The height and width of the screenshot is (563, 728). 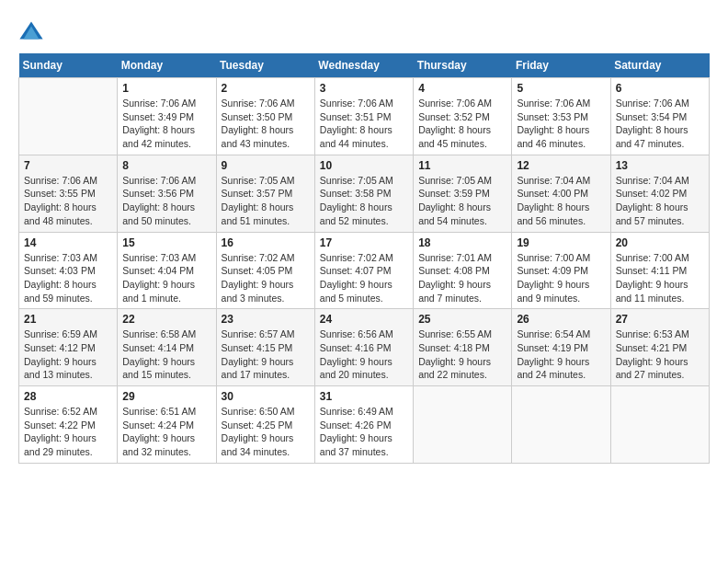 What do you see at coordinates (660, 319) in the screenshot?
I see `day-number: 27` at bounding box center [660, 319].